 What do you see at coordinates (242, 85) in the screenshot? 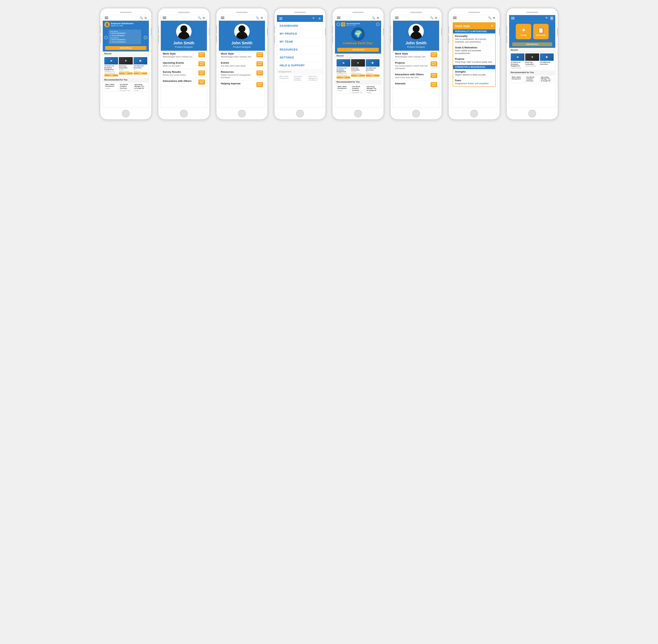
I see `menu-item-helping-improve: Helping Improve MOREINFO` at bounding box center [242, 85].